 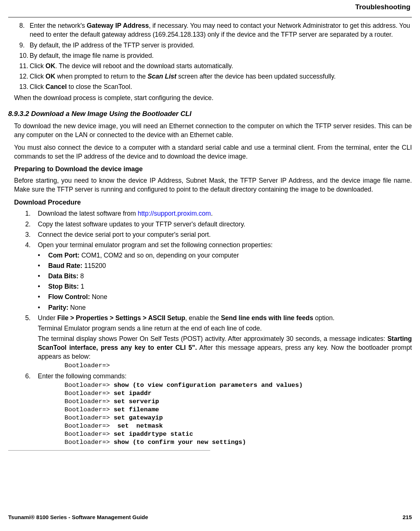 I want to click on step-number: 9., so click(x=24, y=45).